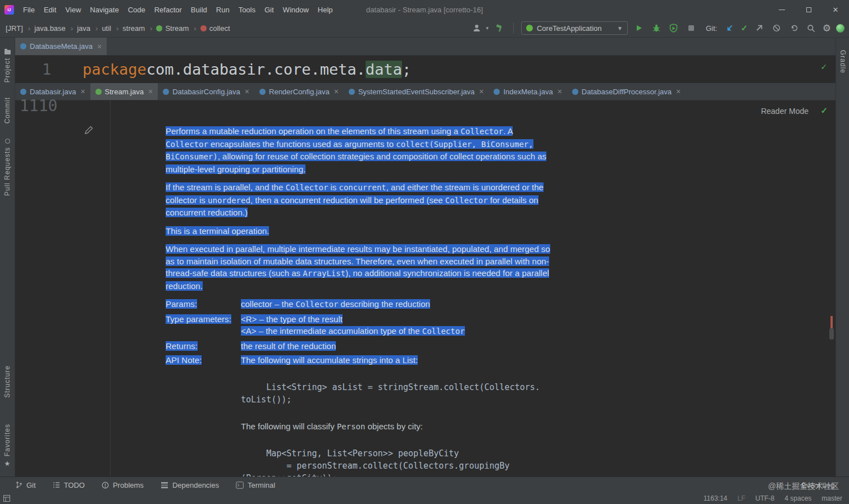  Describe the element at coordinates (7, 110) in the screenshot. I see `toolwindow-button: Commit` at that location.